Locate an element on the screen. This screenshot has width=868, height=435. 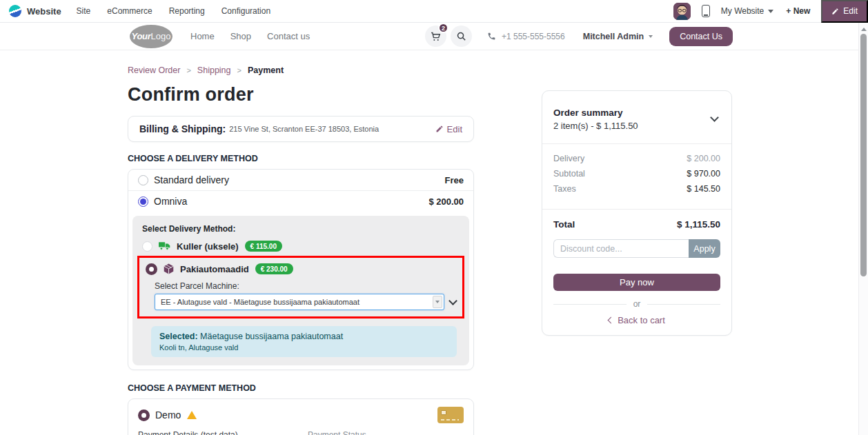
parcel-machine-label: Select Parcel Machine: is located at coordinates (305, 286).